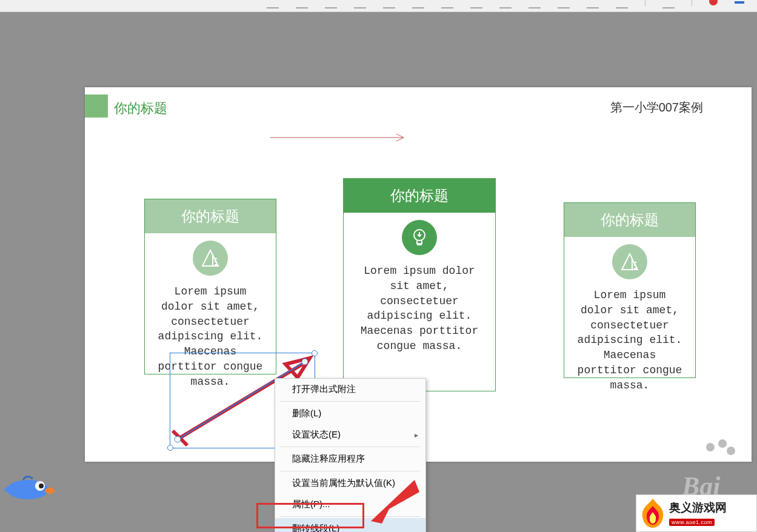  I want to click on ctx-item-label: 删除(L), so click(307, 413).